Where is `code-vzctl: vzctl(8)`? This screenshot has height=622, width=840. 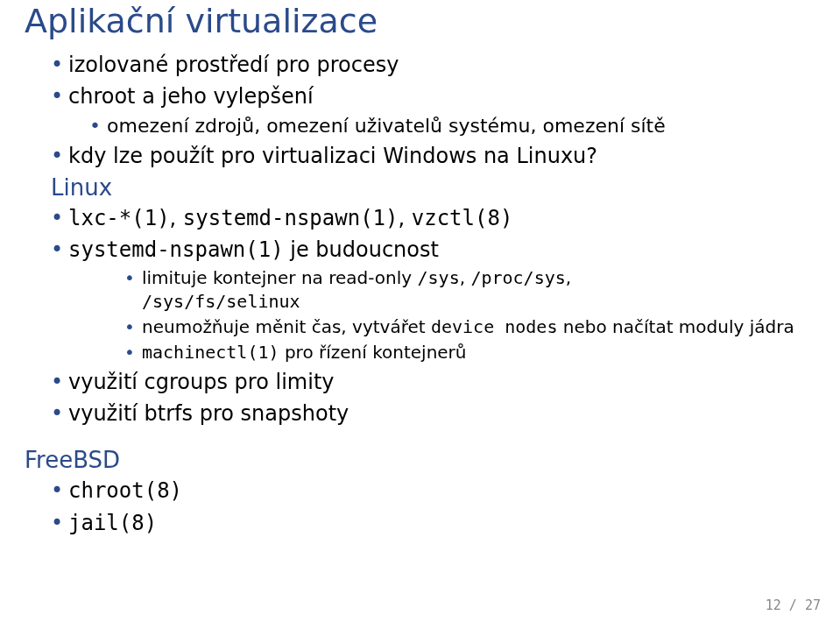 code-vzctl: vzctl(8) is located at coordinates (462, 218).